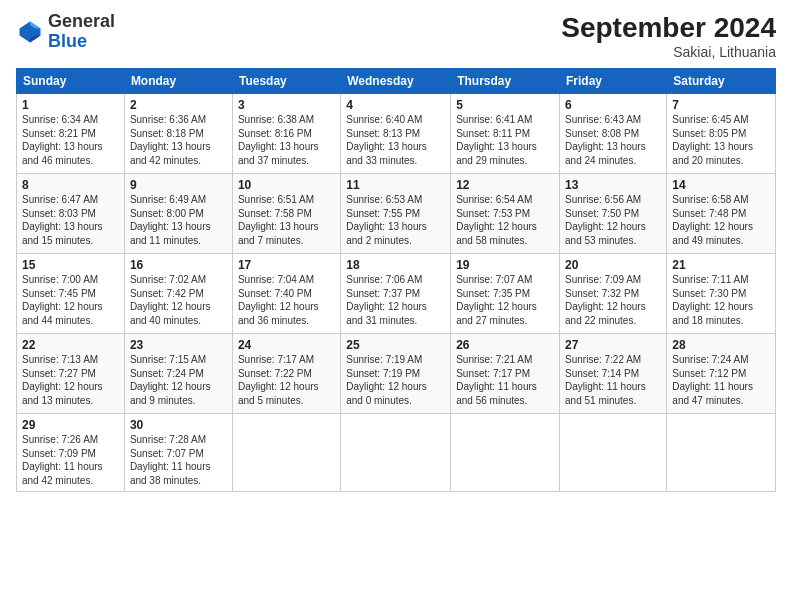 The height and width of the screenshot is (612, 792). What do you see at coordinates (613, 105) in the screenshot?
I see `day-number: 6` at bounding box center [613, 105].